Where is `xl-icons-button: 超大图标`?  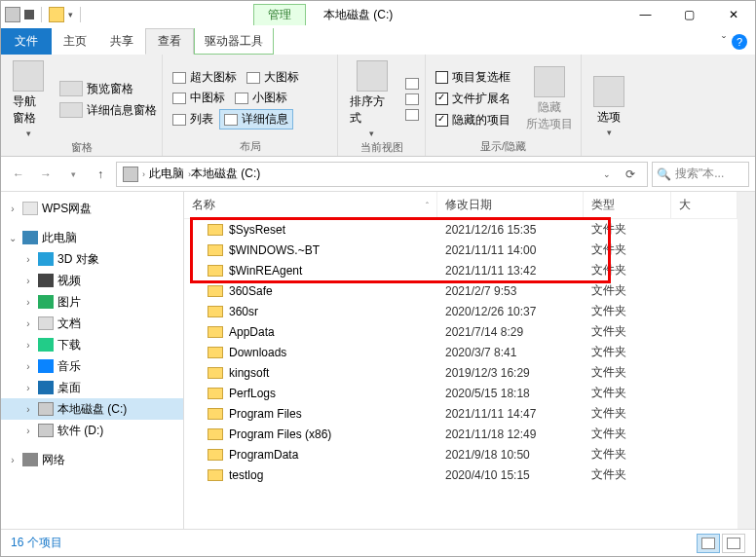
xl-icons-button: 超大图标 is located at coordinates (205, 78).